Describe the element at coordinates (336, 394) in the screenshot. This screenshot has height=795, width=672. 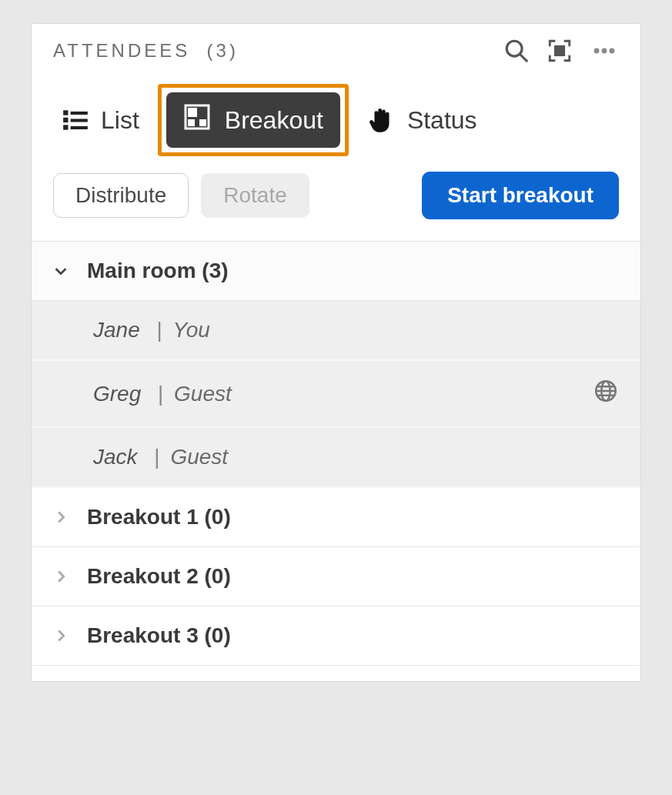
I see `attendee-row: Greg | Guest` at that location.